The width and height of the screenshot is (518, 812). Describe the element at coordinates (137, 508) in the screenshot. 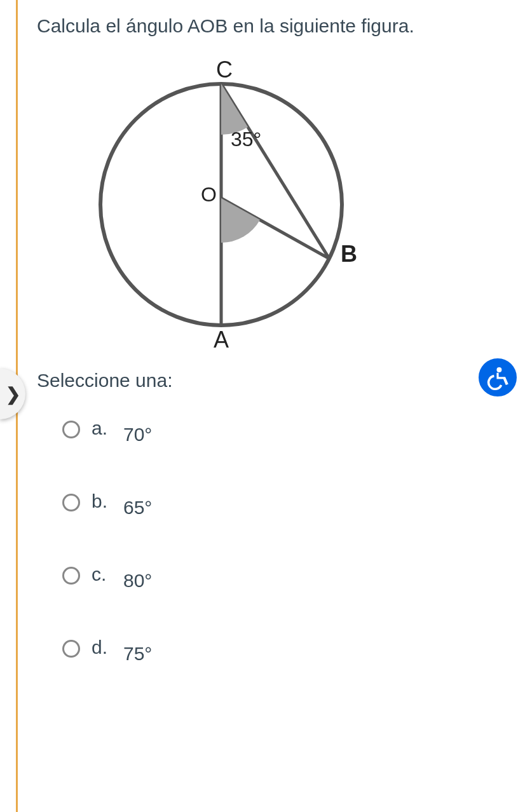

I see `option-value: 65°` at that location.